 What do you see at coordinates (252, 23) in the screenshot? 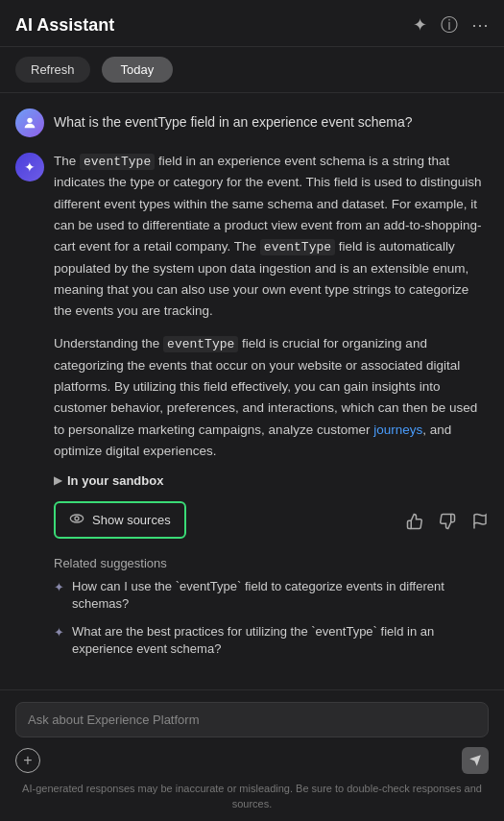
I see `header: AI Assistant ✦ ⓘ ⋯` at bounding box center [252, 23].